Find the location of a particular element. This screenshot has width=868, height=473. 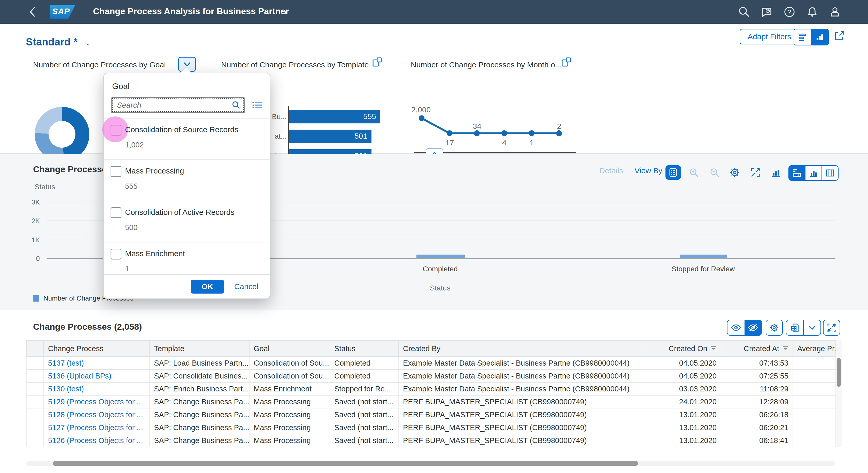

help-icon: ? is located at coordinates (789, 12).